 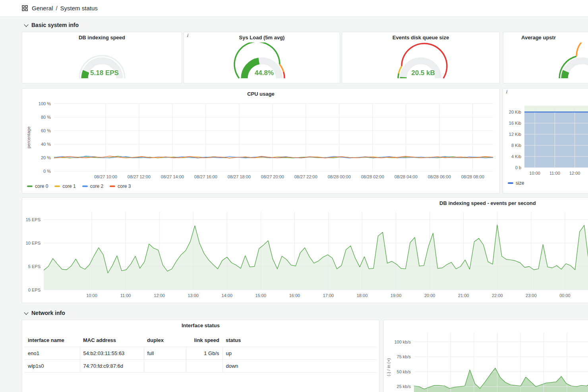 I want to click on legend-item: core 1, so click(x=65, y=186).